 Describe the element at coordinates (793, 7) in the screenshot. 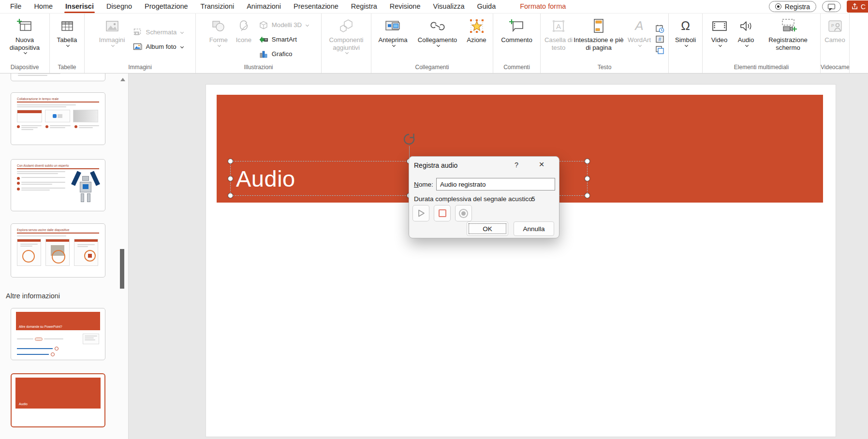

I see `record-presentation-button: Registra` at that location.